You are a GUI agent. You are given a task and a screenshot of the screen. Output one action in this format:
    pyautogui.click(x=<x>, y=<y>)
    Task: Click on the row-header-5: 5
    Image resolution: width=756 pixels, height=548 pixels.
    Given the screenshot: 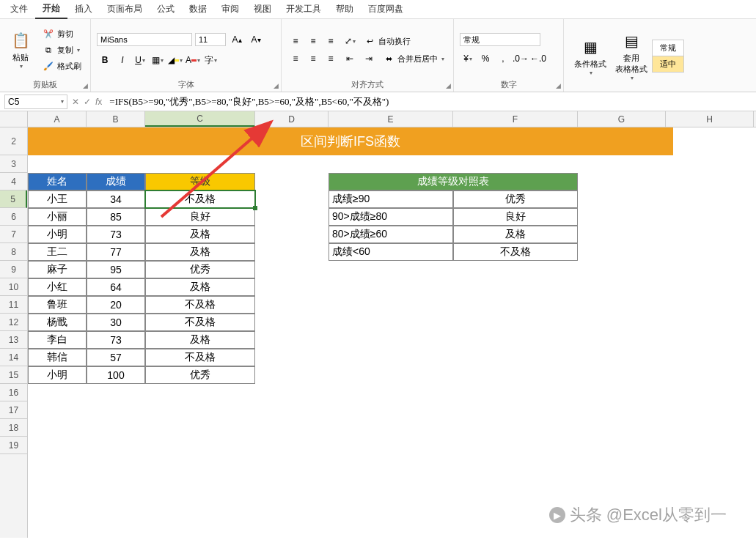 What is the action you would take?
    pyautogui.click(x=13, y=199)
    